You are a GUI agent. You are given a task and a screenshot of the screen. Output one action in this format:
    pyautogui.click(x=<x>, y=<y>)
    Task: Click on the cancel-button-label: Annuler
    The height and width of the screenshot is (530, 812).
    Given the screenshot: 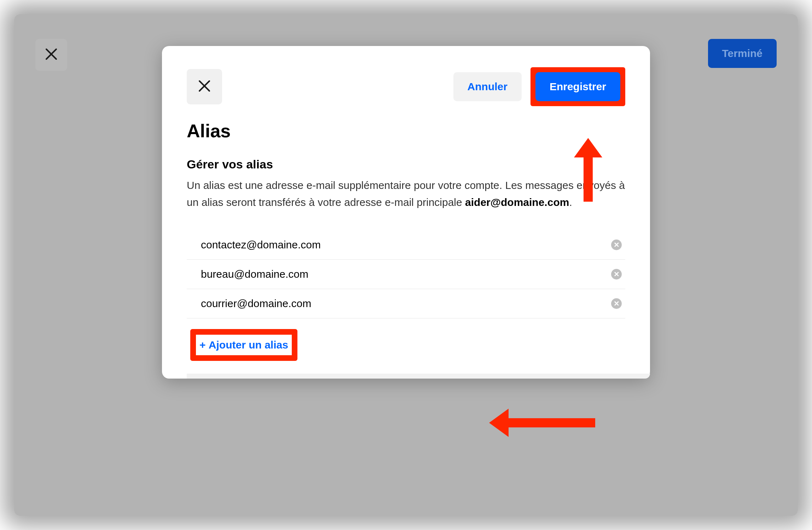 What is the action you would take?
    pyautogui.click(x=487, y=86)
    